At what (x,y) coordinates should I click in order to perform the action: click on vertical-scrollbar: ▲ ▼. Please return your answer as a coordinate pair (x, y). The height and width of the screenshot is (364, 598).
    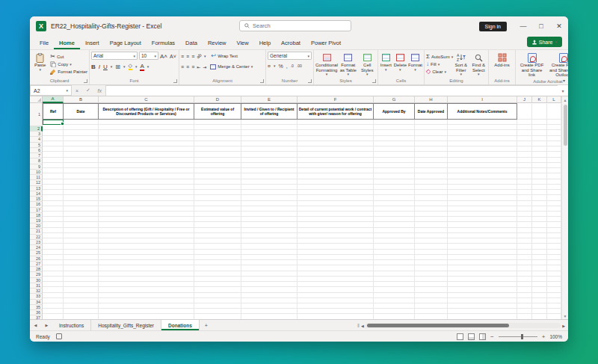
    Looking at the image, I should click on (565, 208).